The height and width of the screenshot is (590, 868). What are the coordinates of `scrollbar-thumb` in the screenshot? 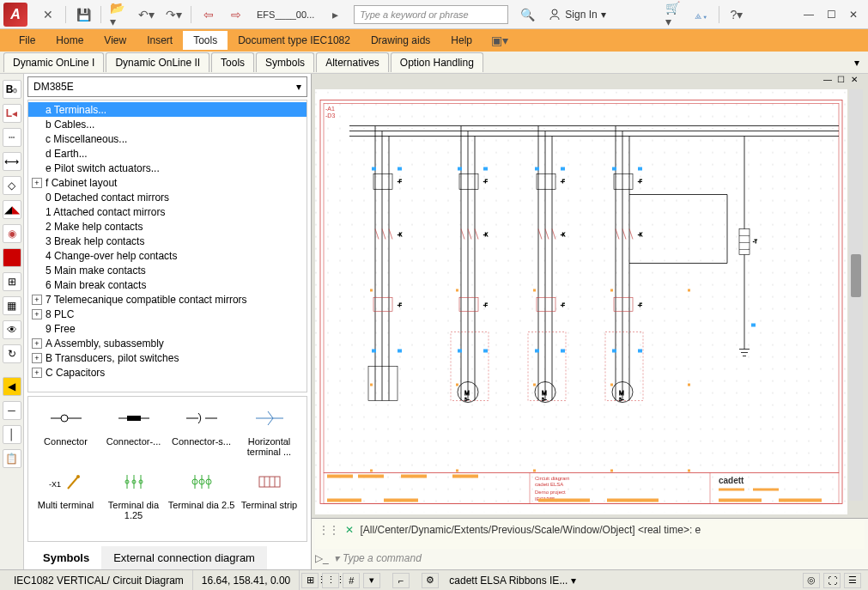 It's located at (856, 276).